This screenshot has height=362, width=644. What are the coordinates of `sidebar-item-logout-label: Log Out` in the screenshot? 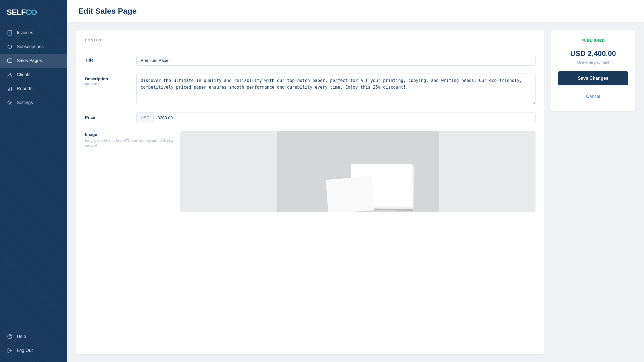 It's located at (25, 351).